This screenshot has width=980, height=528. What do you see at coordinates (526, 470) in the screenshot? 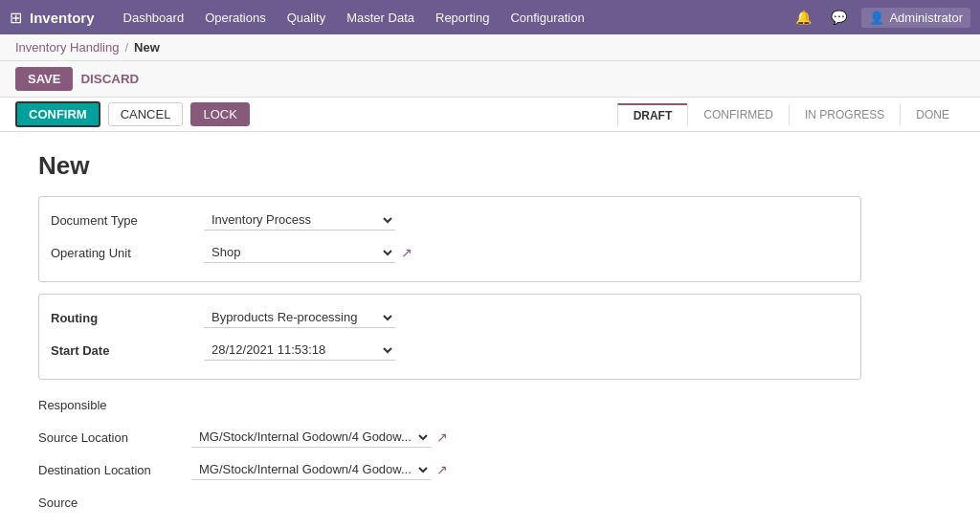
I see `destination-location-value: MG/Stock/Internal Godown/4 Godow... ↗` at bounding box center [526, 470].